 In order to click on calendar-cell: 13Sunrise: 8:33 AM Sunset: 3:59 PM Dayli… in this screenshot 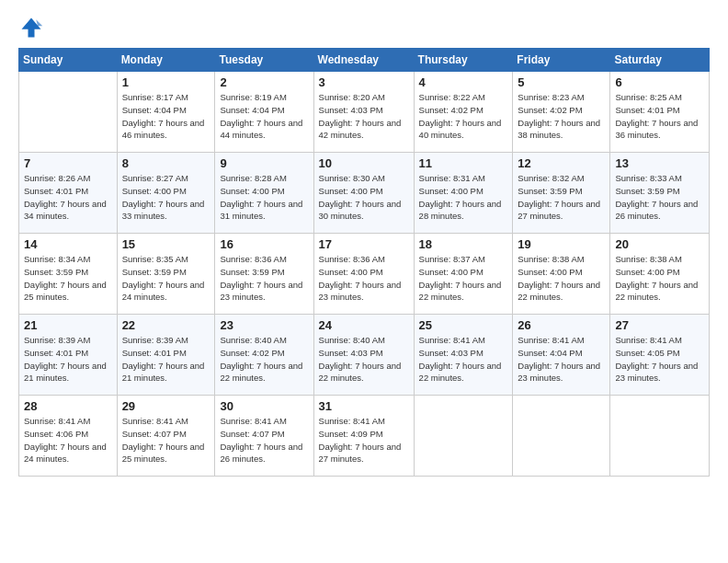, I will do `click(660, 193)`.